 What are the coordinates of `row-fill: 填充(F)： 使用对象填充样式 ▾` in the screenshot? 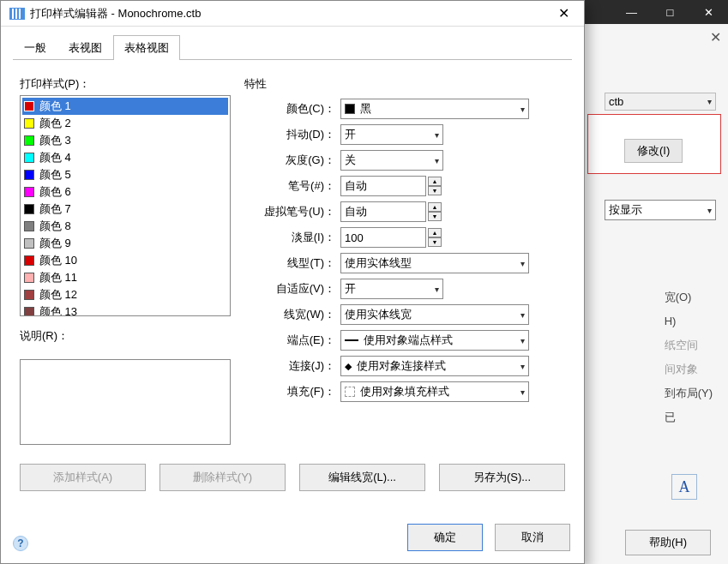 It's located at (405, 392).